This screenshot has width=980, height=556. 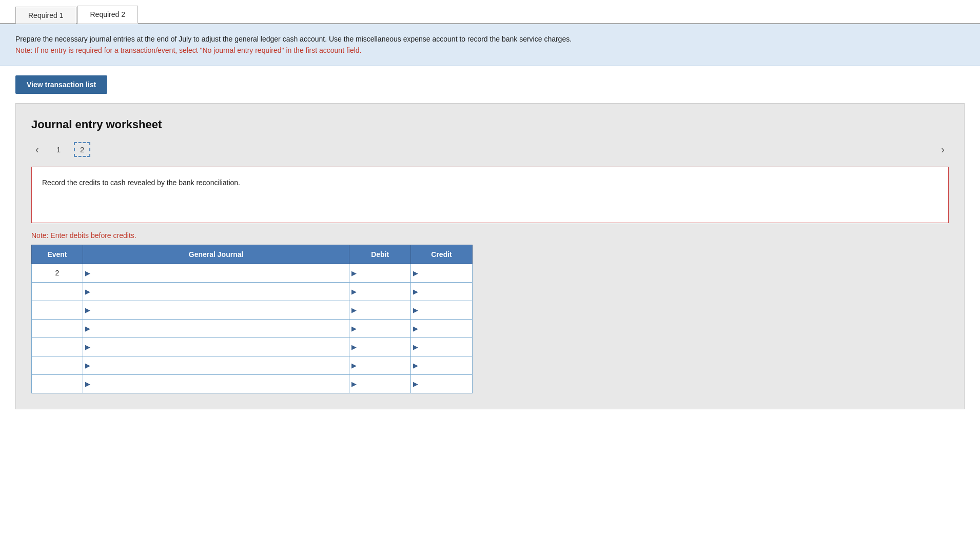 What do you see at coordinates (88, 328) in the screenshot?
I see `journal-dropdown-arrow-4: ▶` at bounding box center [88, 328].